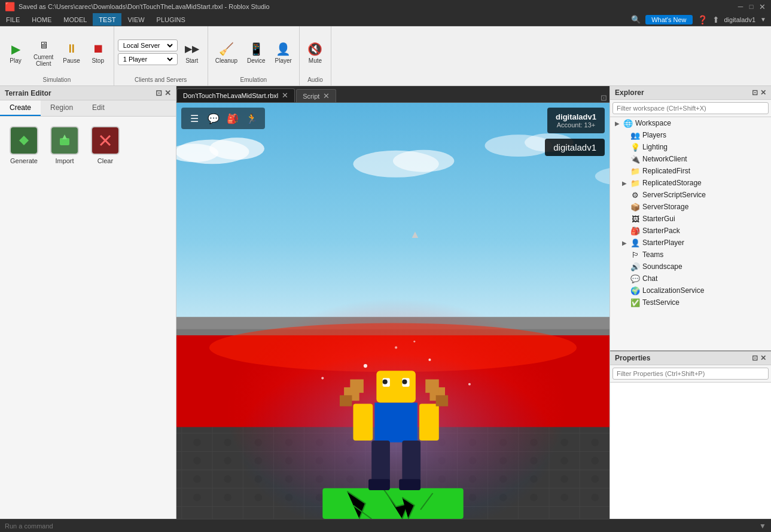 The width and height of the screenshot is (771, 532). Describe the element at coordinates (159, 93) in the screenshot. I see `terrain-editor-pin: ⊡` at that location.